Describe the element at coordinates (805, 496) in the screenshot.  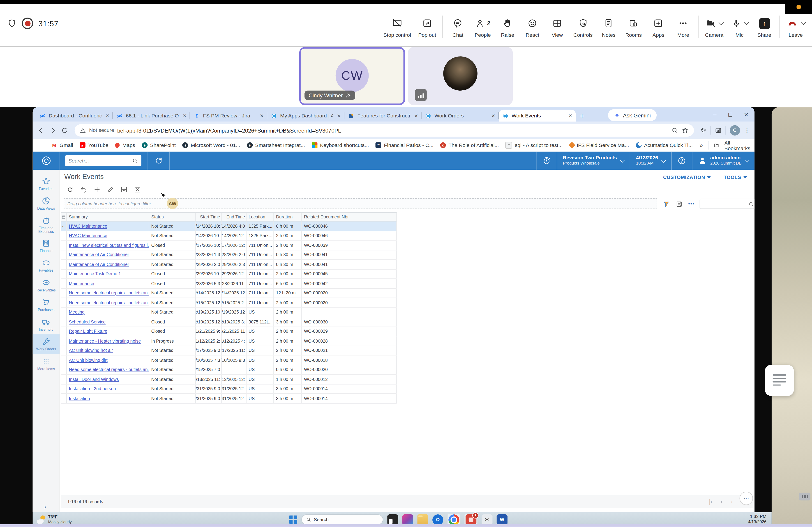
I see `keyboard-hide-icon` at that location.